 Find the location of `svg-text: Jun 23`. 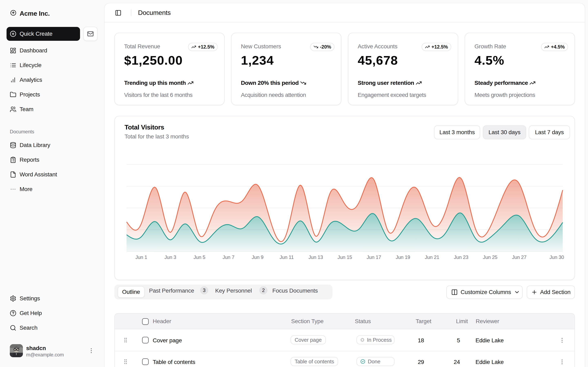

svg-text: Jun 23 is located at coordinates (461, 257).